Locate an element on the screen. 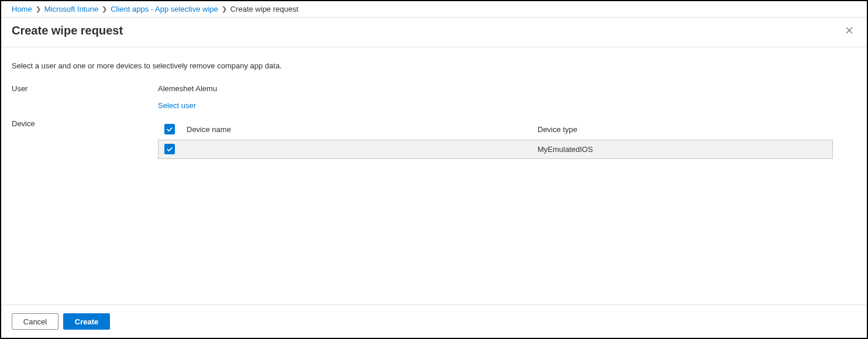 Image resolution: width=868 pixels, height=339 pixels. close-button is located at coordinates (849, 30).